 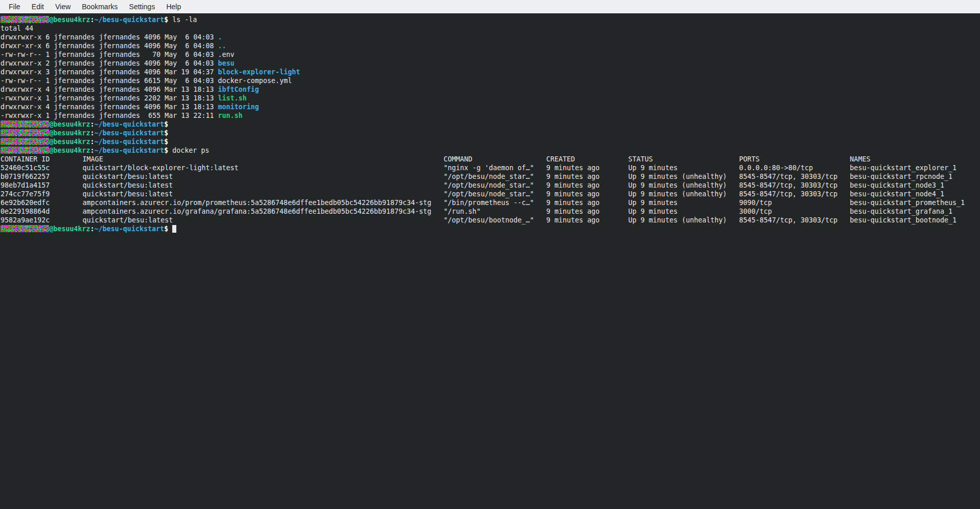 What do you see at coordinates (477, 211) in the screenshot?
I see `docker-row-text: 0e229198864d ampcontainers.azurecr.io/gr…` at bounding box center [477, 211].